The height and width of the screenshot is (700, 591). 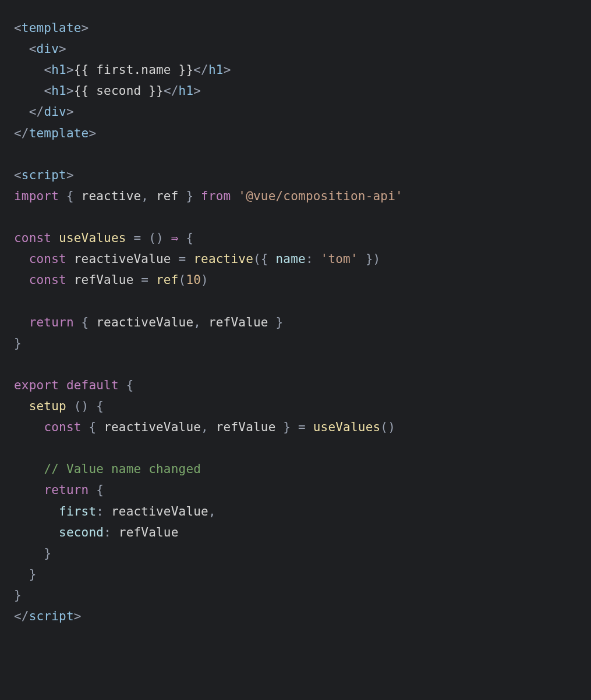 I want to click on code-line: return { reactiveValue, refValue }, so click(x=148, y=322).